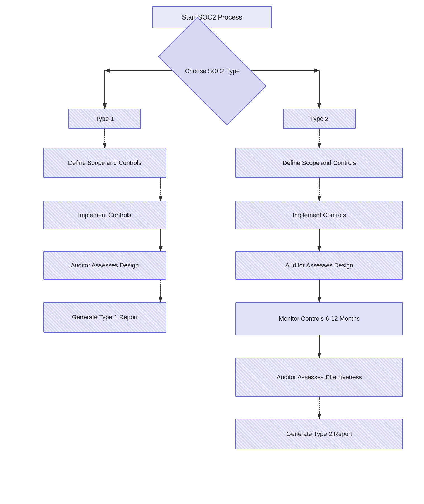 The height and width of the screenshot is (504, 424). What do you see at coordinates (105, 317) in the screenshot?
I see `type1-report-box: Generate Type 1 Report` at bounding box center [105, 317].